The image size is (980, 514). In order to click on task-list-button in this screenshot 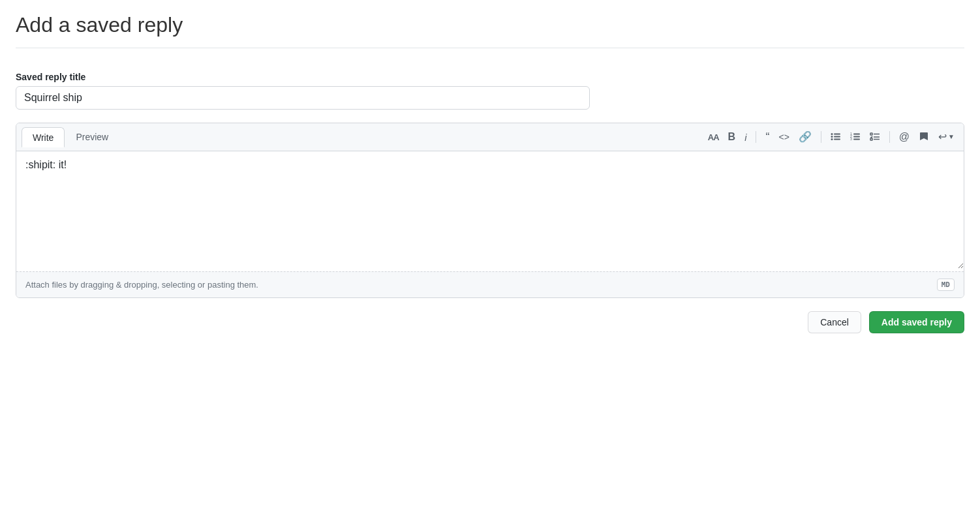, I will do `click(875, 137)`.